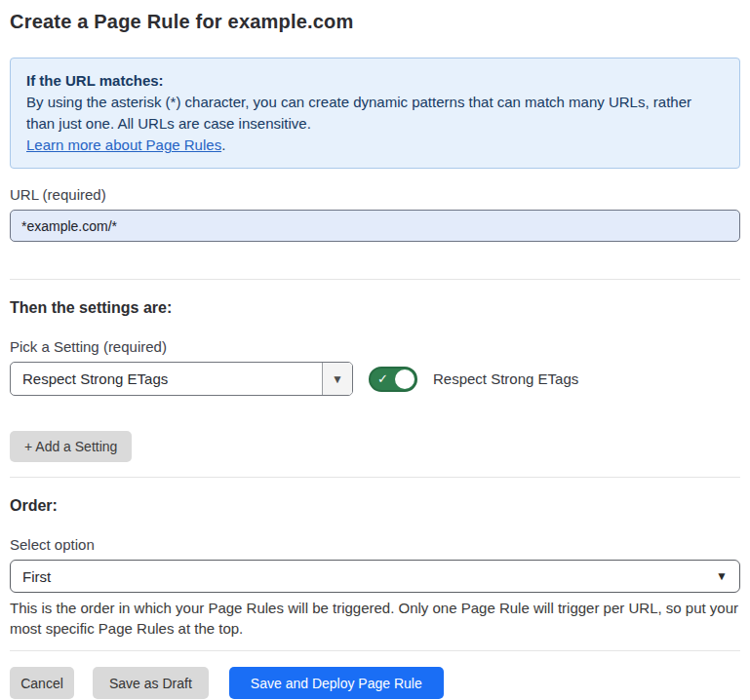  I want to click on link-period: ., so click(223, 144).